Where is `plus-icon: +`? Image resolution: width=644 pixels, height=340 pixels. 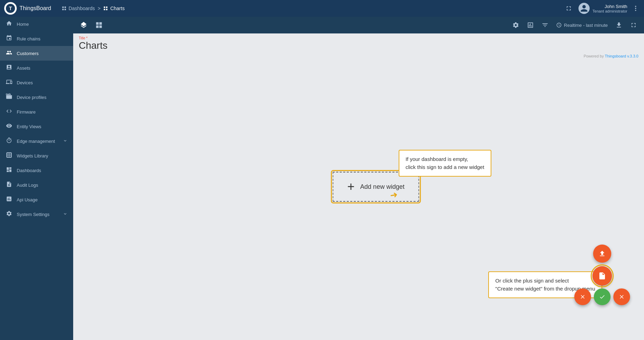 plus-icon: + is located at coordinates (351, 187).